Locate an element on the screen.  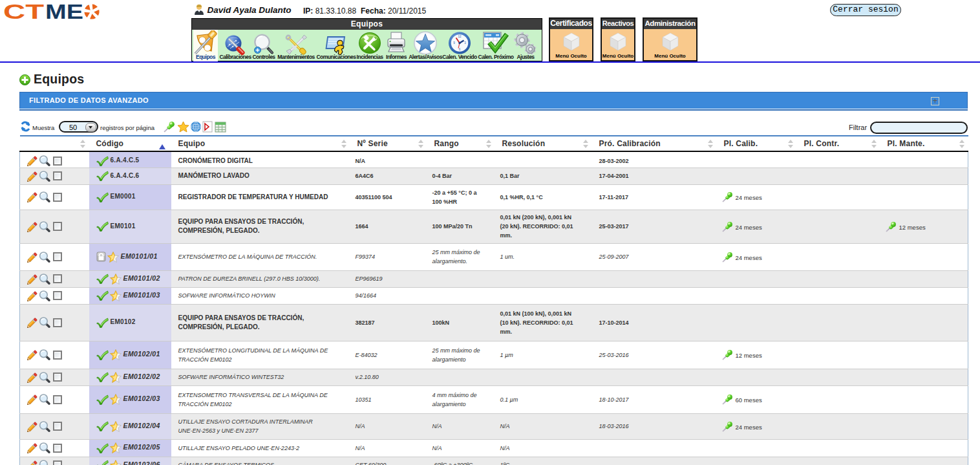
svg-text: ME is located at coordinates (65, 12).